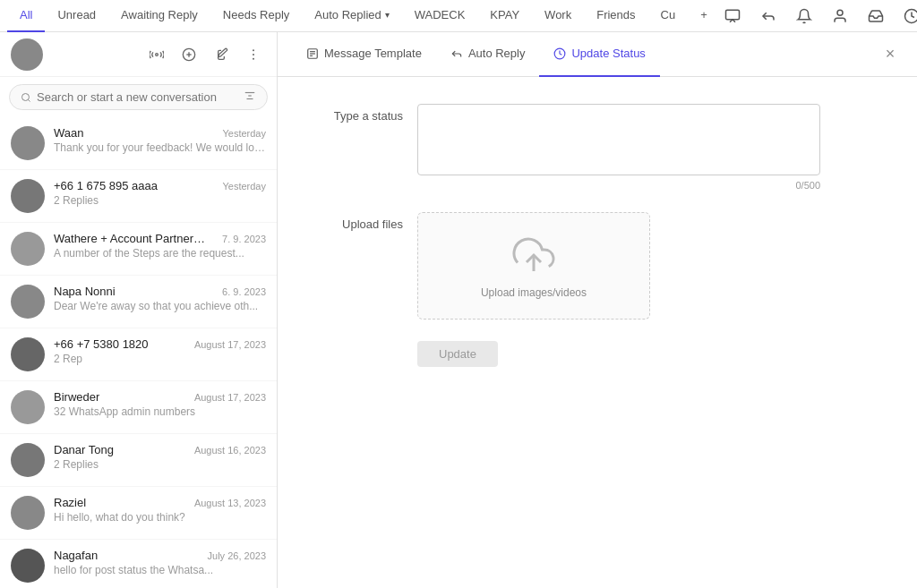 The image size is (917, 588). Describe the element at coordinates (189, 55) in the screenshot. I see `status-circle-icon` at that location.